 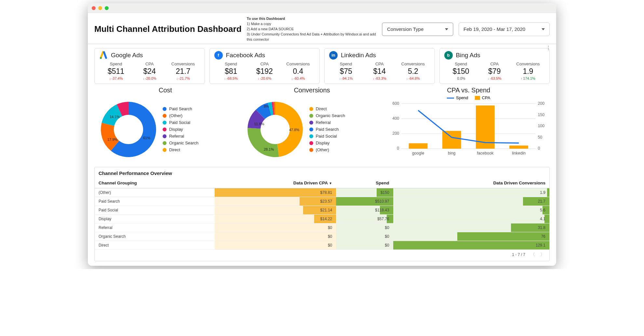 I want to click on table-title: Channel Performance Overview, so click(x=322, y=174).